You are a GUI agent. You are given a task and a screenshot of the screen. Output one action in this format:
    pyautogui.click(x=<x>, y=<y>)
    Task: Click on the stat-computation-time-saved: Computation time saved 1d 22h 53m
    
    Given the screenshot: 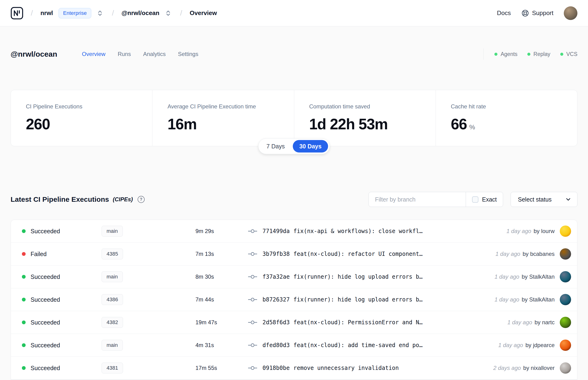 What is the action you would take?
    pyautogui.click(x=365, y=118)
    